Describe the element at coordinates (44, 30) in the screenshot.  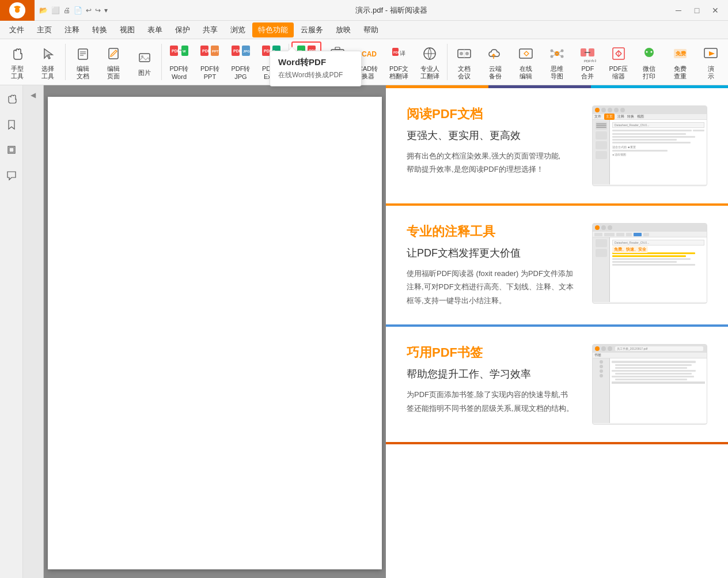
I see `menu-home: 主页` at that location.